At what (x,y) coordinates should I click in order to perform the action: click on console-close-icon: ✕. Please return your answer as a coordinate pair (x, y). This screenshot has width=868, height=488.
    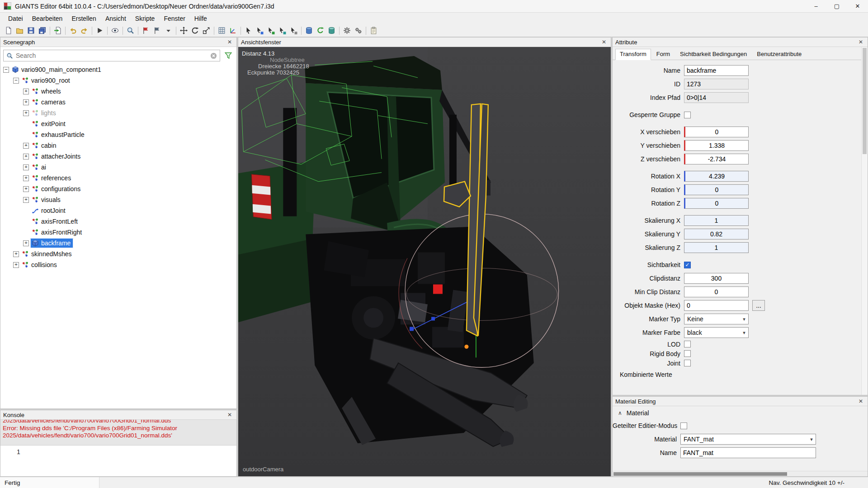
    Looking at the image, I should click on (230, 415).